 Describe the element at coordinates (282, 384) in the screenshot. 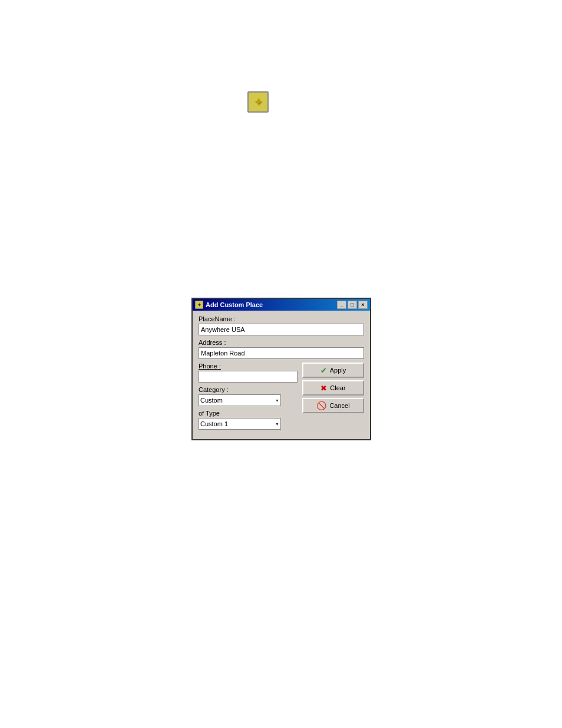

I see `add-custom-place-dialog: ✦ Add Custom Place _ □ × PlaceName : Add…` at that location.